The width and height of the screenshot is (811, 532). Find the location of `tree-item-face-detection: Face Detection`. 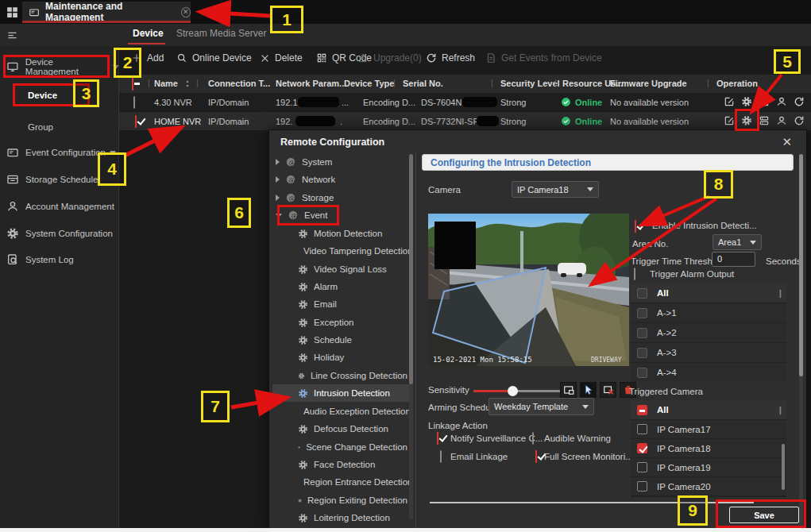

tree-item-face-detection: Face Detection is located at coordinates (340, 465).